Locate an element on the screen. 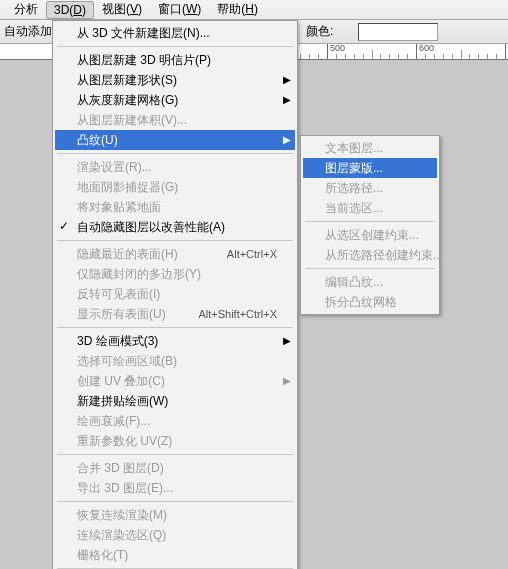 The image size is (508, 569). menu-item-label: 从所选路径创建约束... is located at coordinates (384, 256).